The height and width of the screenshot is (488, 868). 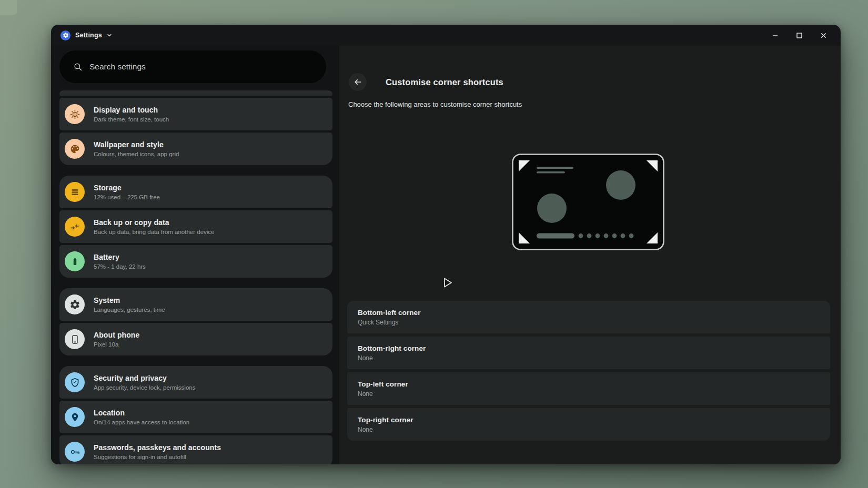 What do you see at coordinates (154, 232) in the screenshot?
I see `sidebar-item-subtitle: Back up data, bring data from another de…` at bounding box center [154, 232].